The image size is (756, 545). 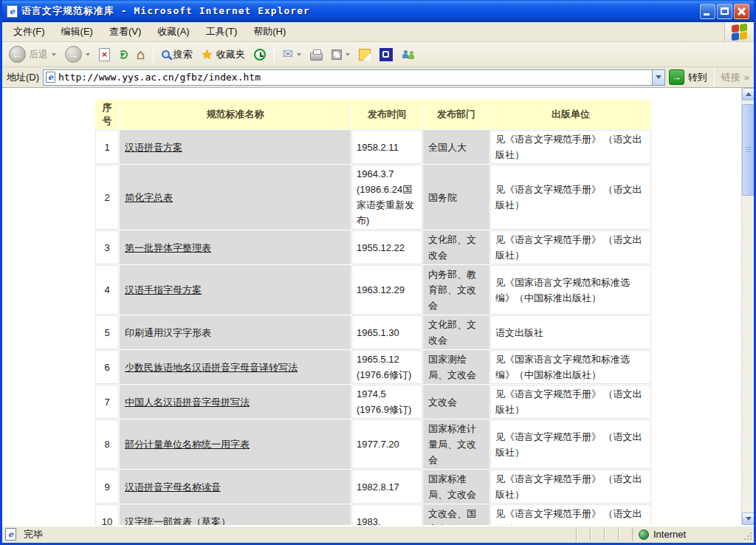 I want to click on standard-link: 汉语拼音字母名称读音, so click(x=173, y=487).